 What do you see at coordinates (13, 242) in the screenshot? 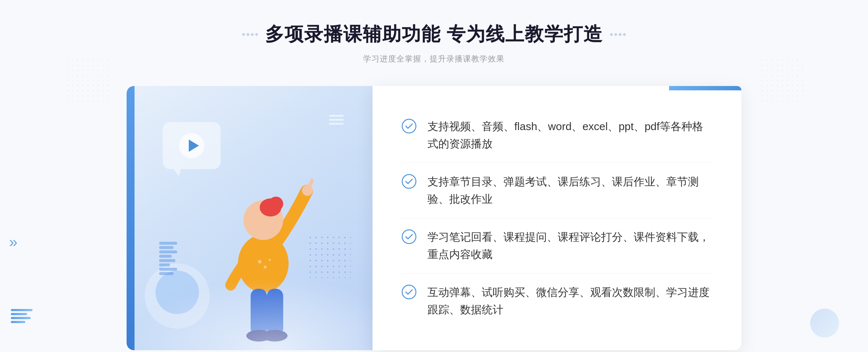
I see `chevron-left-decoration: »` at bounding box center [13, 242].